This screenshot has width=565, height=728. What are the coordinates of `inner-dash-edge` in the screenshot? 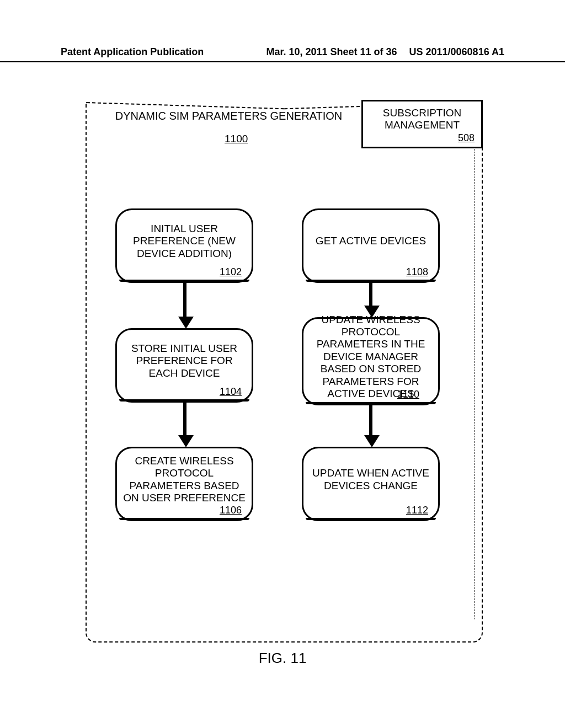 It's located at (475, 380).